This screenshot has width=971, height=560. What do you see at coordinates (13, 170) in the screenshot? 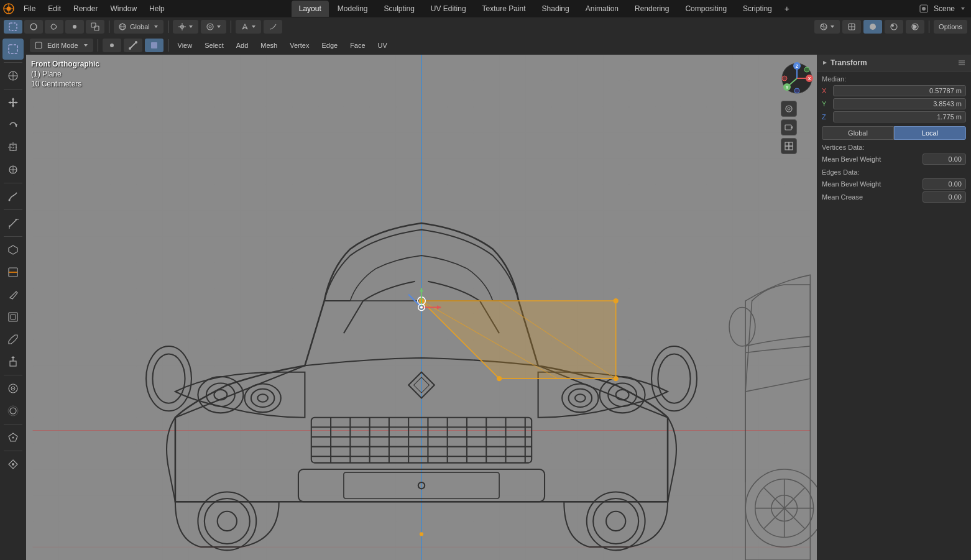
I see `tool-transform` at bounding box center [13, 170].